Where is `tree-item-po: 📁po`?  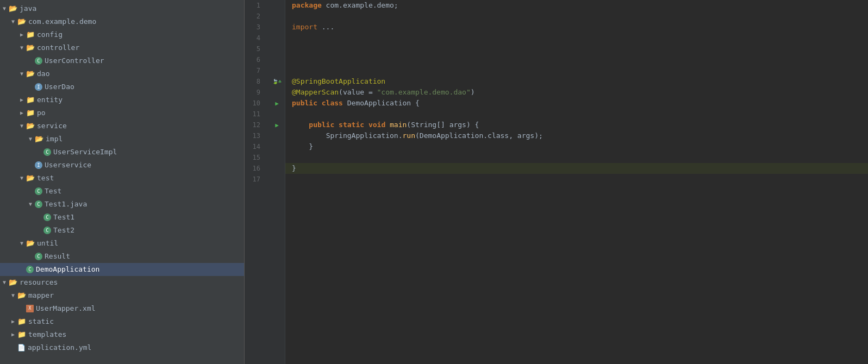
tree-item-po: 📁po is located at coordinates (122, 113).